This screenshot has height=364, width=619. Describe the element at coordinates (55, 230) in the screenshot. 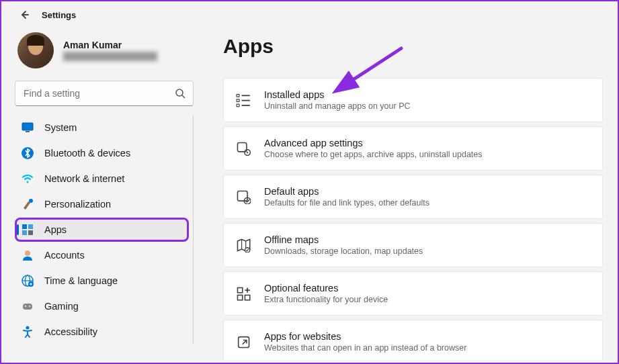

I see `nav-label: Apps` at that location.